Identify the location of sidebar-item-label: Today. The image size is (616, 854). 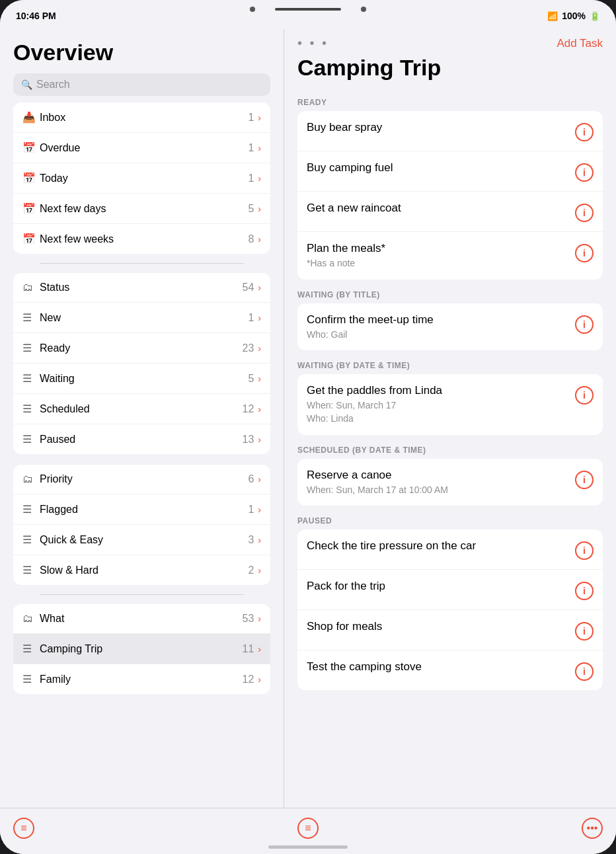
(144, 178).